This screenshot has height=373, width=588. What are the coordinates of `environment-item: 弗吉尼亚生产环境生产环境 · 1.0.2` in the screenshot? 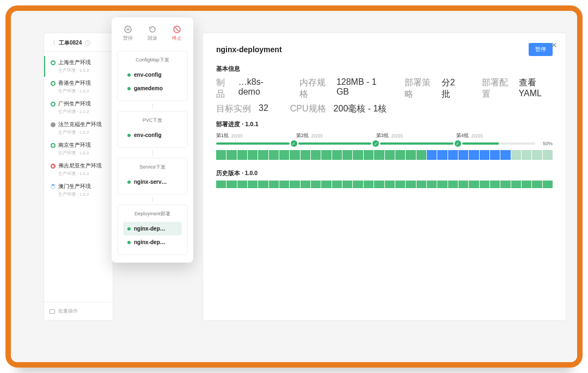 It's located at (78, 170).